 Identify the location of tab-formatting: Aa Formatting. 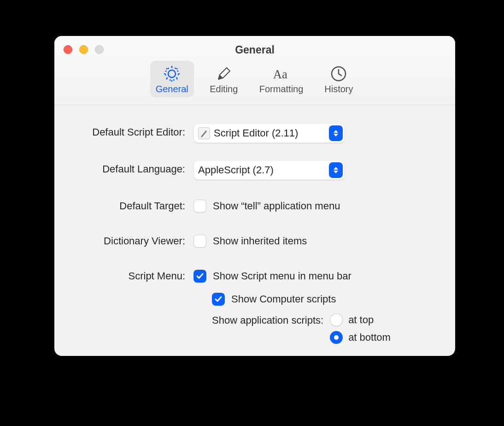
(281, 79).